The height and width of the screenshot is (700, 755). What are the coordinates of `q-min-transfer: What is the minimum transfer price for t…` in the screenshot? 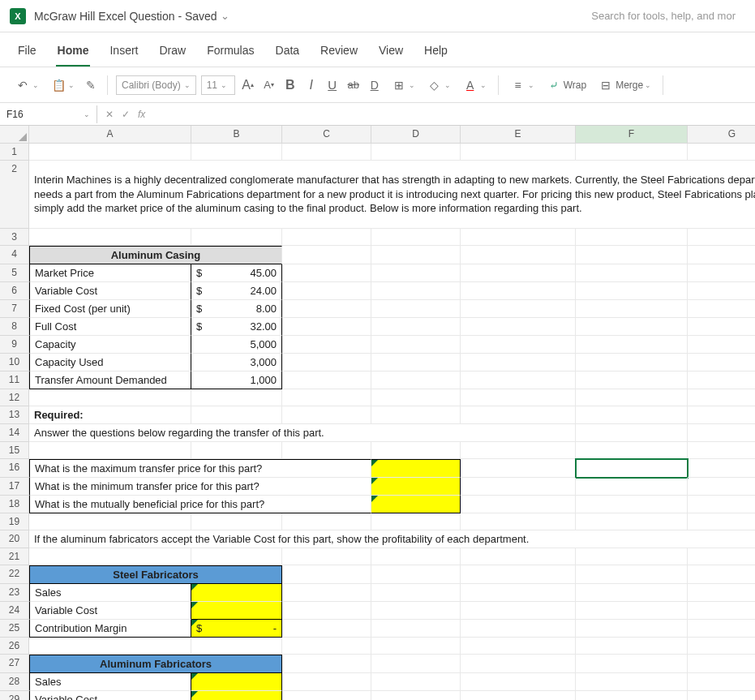 It's located at (200, 487).